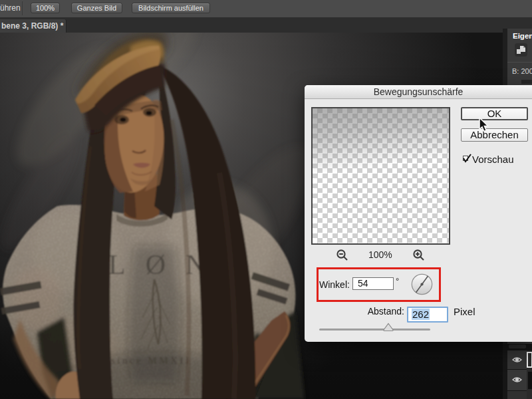 The image size is (532, 399). Describe the element at coordinates (152, 360) in the screenshot. I see `svg-text: since MMXII` at that location.